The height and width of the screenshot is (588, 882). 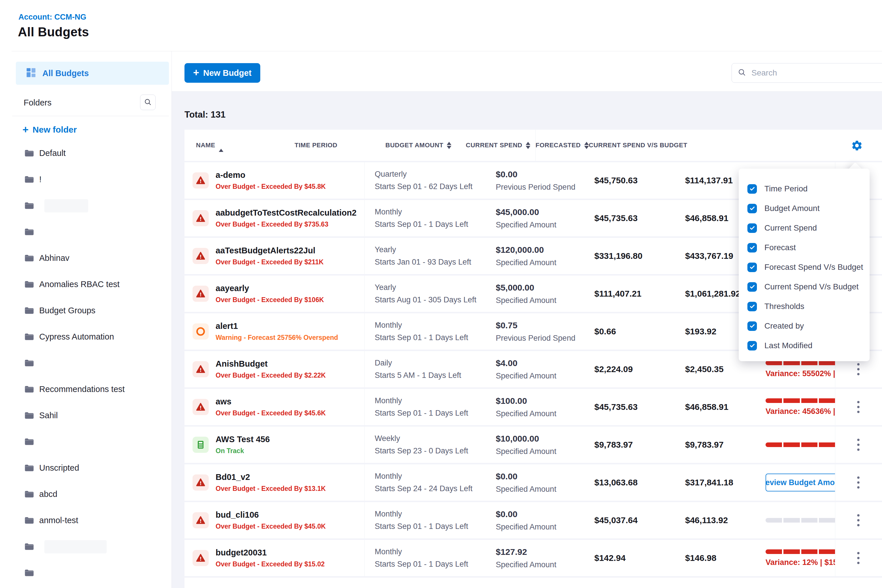 What do you see at coordinates (148, 102) in the screenshot?
I see `folder-search-button` at bounding box center [148, 102].